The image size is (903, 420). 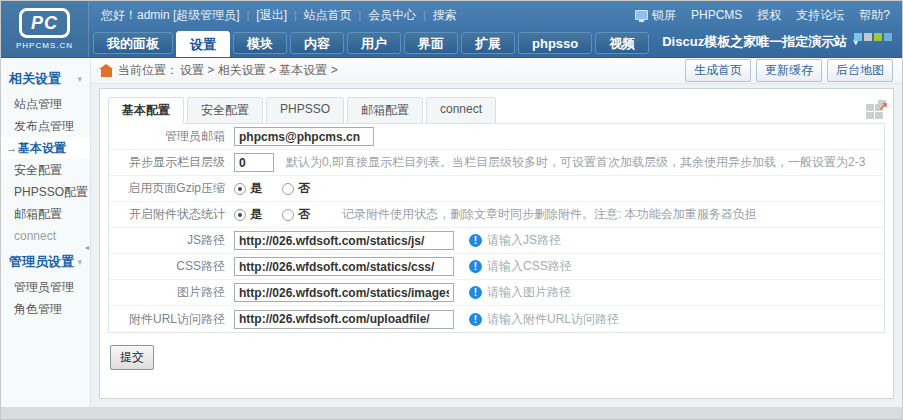 What do you see at coordinates (254, 162) in the screenshot?
I see `category-level-input` at bounding box center [254, 162].